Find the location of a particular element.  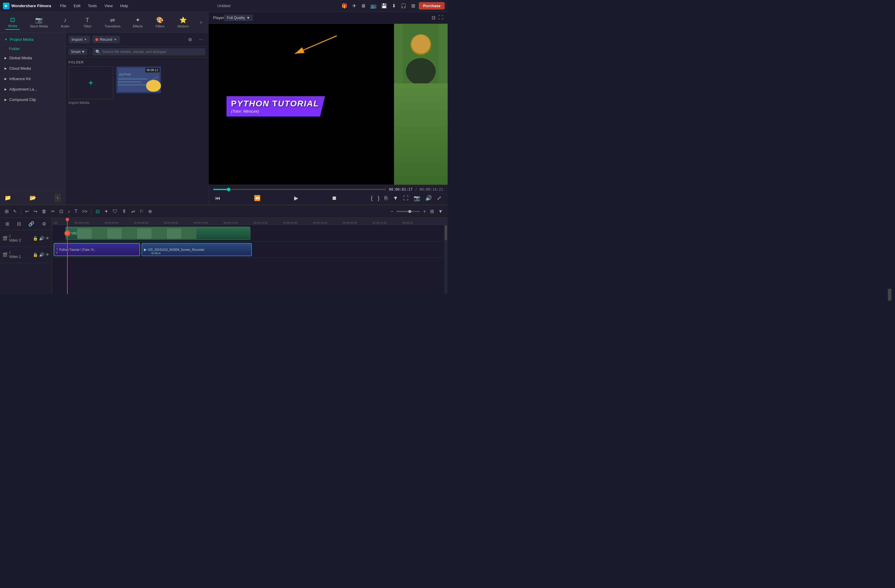

delete-button: 🗑 is located at coordinates (44, 211).